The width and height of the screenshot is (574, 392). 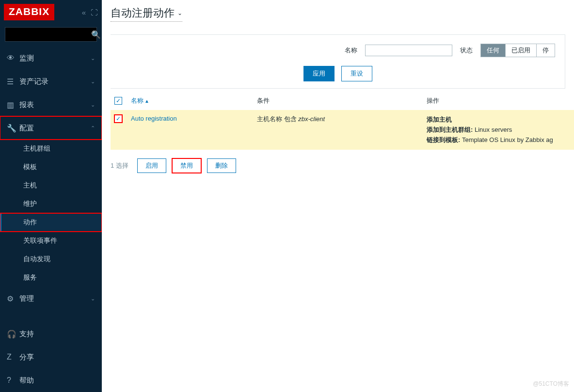 What do you see at coordinates (51, 241) in the screenshot?
I see `sub-correlation: 关联项事件` at bounding box center [51, 241].